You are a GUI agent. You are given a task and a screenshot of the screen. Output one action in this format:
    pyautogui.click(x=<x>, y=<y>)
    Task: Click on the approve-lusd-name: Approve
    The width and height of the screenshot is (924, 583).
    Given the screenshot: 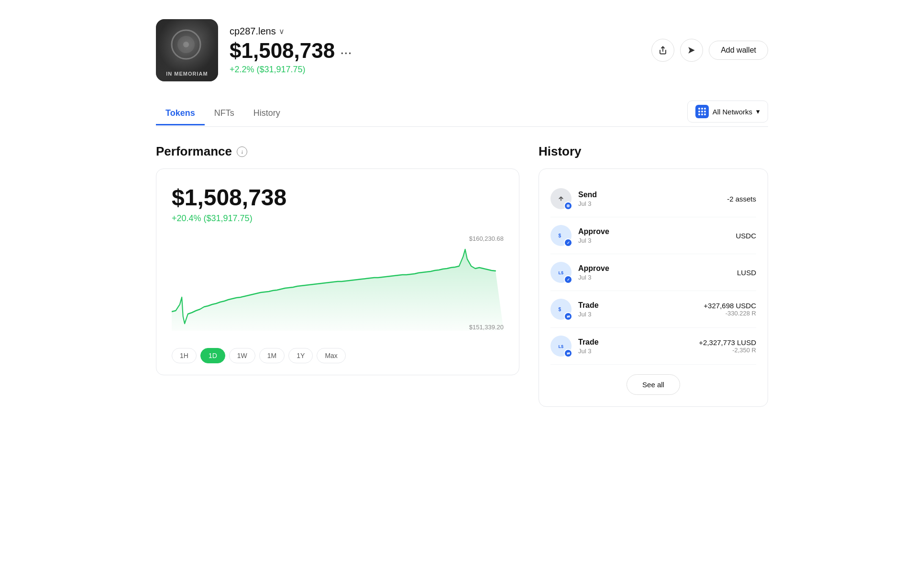 What is the action you would take?
    pyautogui.click(x=594, y=269)
    